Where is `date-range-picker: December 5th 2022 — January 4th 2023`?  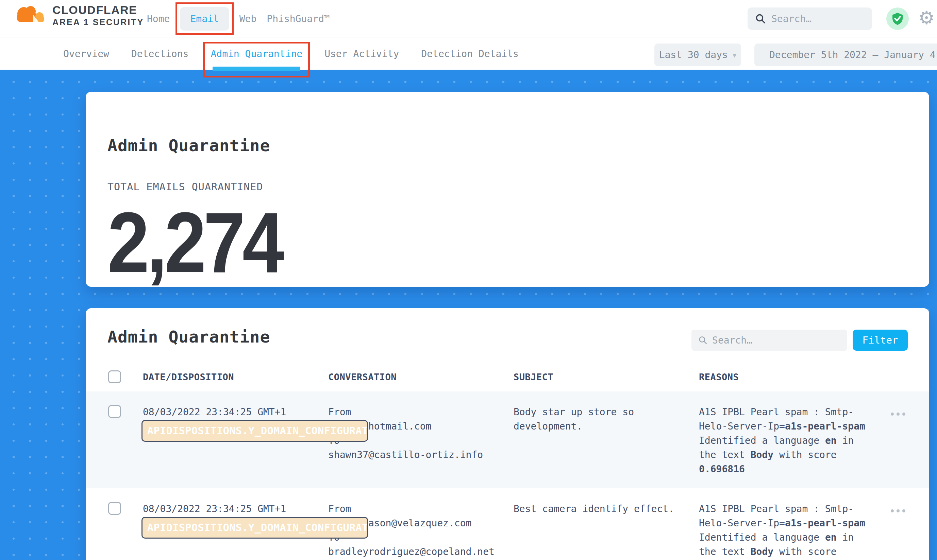
date-range-picker: December 5th 2022 — January 4th 2023 is located at coordinates (846, 55).